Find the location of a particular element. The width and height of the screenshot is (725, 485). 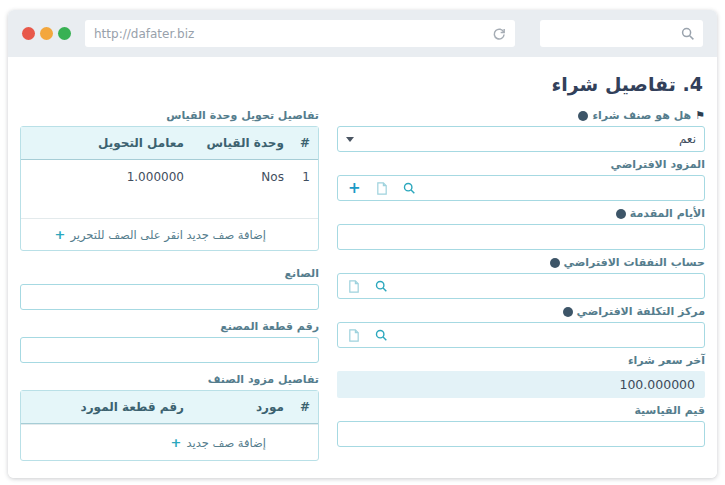

add-row-button: إضافة صف جديد + is located at coordinates (148, 442).